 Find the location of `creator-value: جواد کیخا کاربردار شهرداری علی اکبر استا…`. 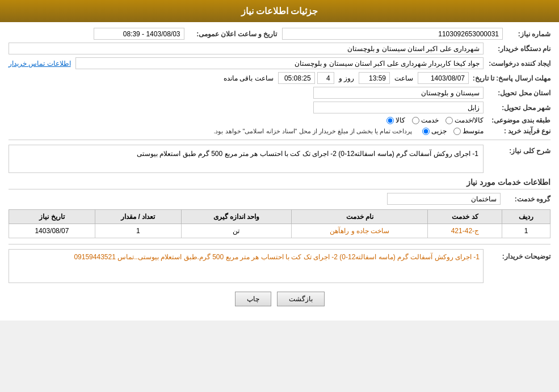

creator-value: جواد کیخا کاربردار شهرداری علی اکبر استا… is located at coordinates (279, 64).